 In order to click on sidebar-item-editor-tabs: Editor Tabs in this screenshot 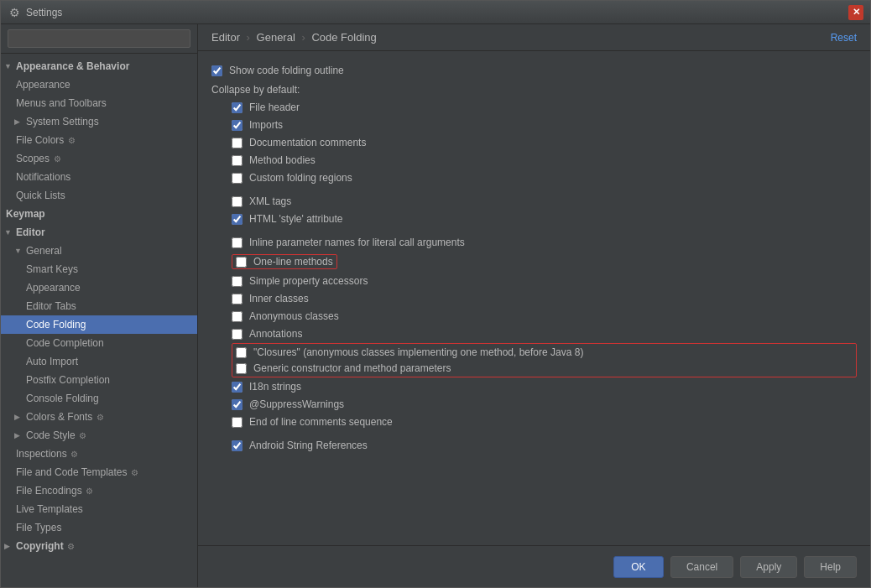, I will do `click(99, 306)`.